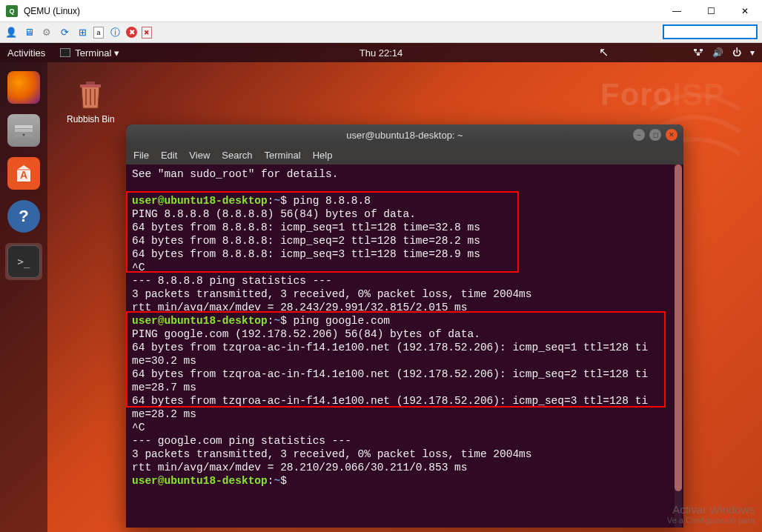  What do you see at coordinates (237, 156) in the screenshot?
I see `menu-search: Search` at bounding box center [237, 156].